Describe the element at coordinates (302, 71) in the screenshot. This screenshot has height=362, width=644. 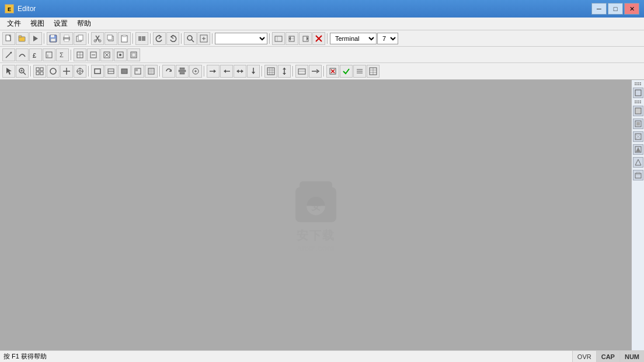
I see `box3-tool` at that location.